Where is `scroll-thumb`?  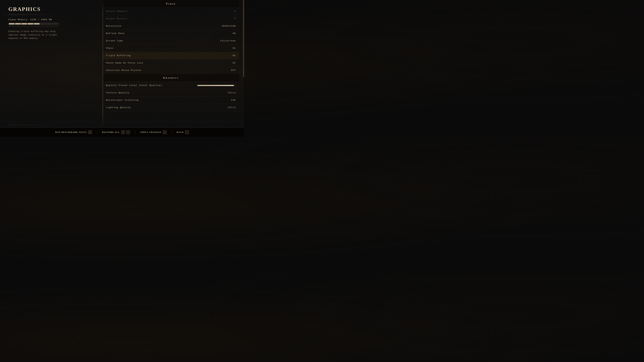
scroll-thumb is located at coordinates (244, 38).